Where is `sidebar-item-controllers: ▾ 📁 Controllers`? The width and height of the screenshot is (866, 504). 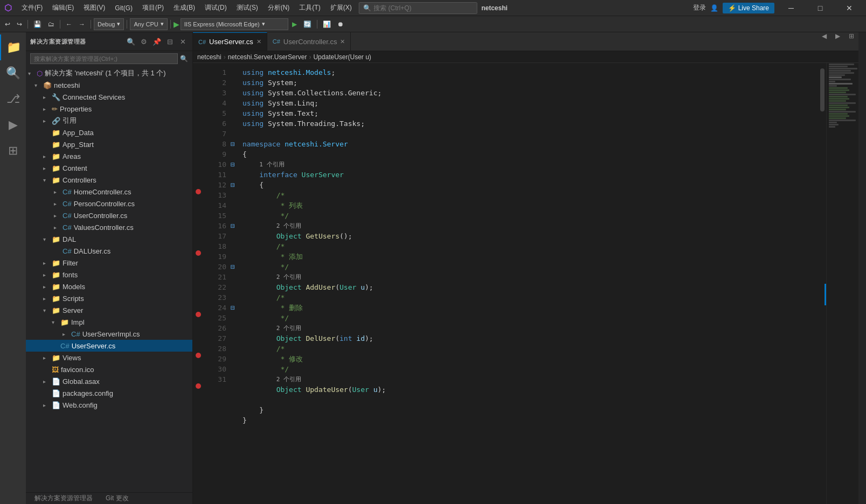
sidebar-item-controllers: ▾ 📁 Controllers is located at coordinates (109, 180).